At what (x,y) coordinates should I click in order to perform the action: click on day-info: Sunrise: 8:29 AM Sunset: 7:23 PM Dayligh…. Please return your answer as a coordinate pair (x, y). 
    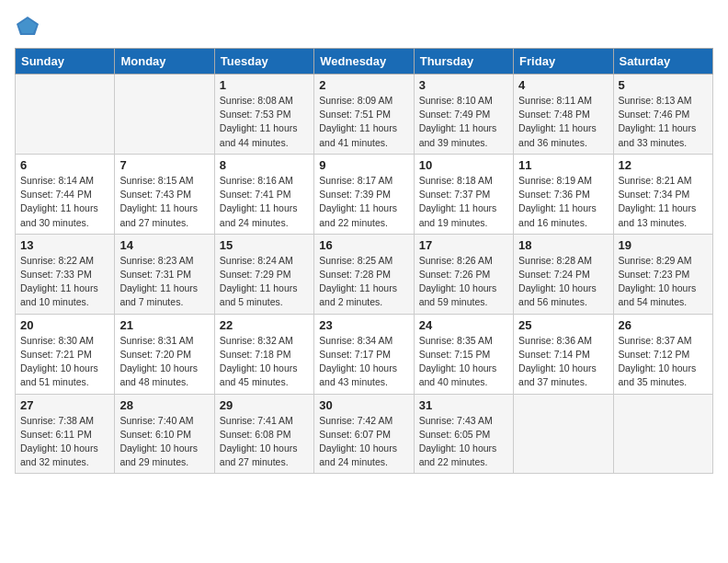
    Looking at the image, I should click on (664, 282).